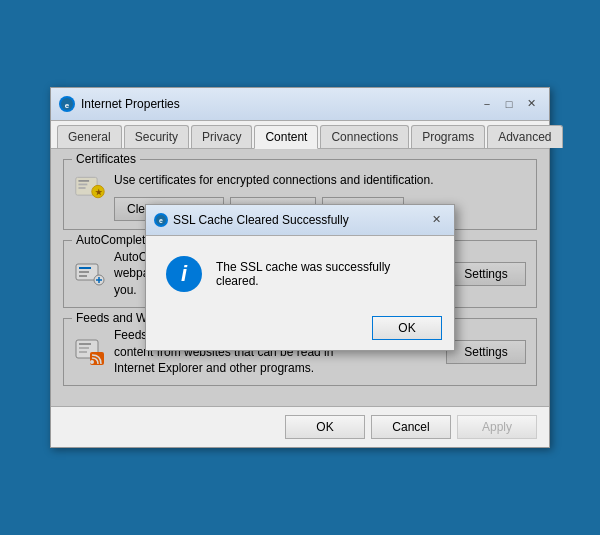  Describe the element at coordinates (509, 104) in the screenshot. I see `maximize-button: □` at that location.